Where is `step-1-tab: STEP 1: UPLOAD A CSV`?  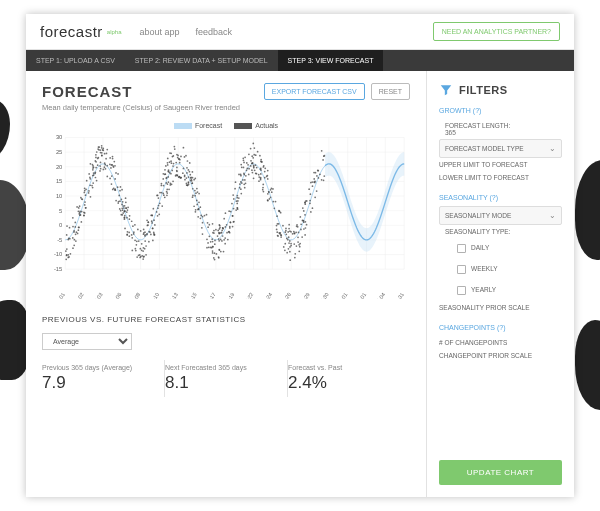 step-1-tab: STEP 1: UPLOAD A CSV is located at coordinates (76, 60).